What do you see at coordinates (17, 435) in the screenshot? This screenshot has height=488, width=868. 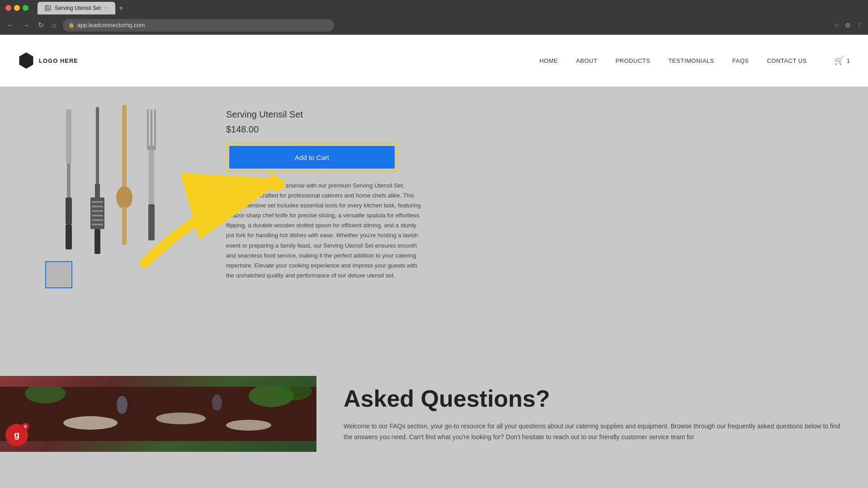 I see `faq-badge: g 8` at bounding box center [17, 435].